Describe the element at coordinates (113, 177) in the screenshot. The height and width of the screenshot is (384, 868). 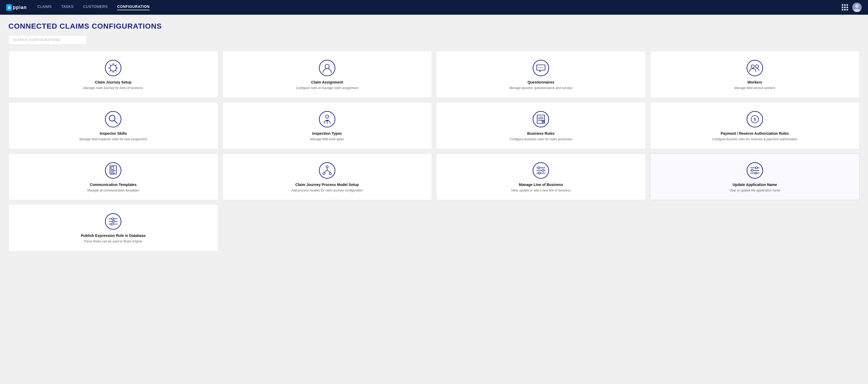
I see `card-communication-templates: Communication Templates Manage all commu…` at that location.